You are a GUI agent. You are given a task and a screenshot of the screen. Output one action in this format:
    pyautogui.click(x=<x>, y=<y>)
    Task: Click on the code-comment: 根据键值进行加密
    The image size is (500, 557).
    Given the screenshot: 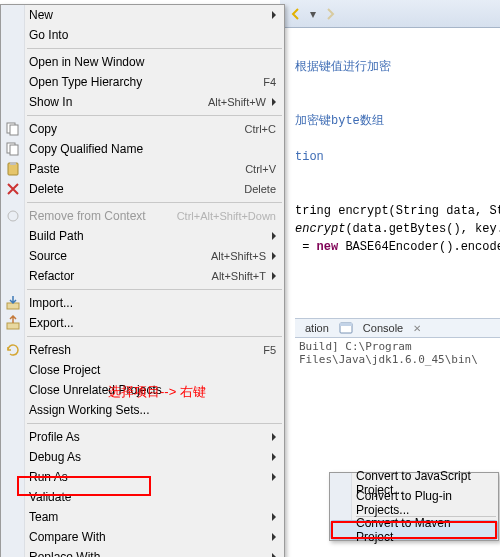 What is the action you would take?
    pyautogui.click(x=343, y=67)
    